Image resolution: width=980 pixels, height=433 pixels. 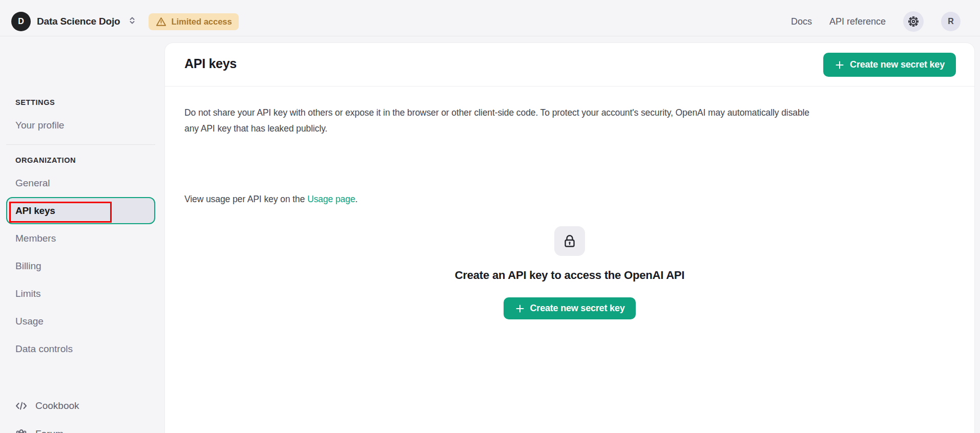 I want to click on sidebar-item-limits: Limits, so click(x=82, y=294).